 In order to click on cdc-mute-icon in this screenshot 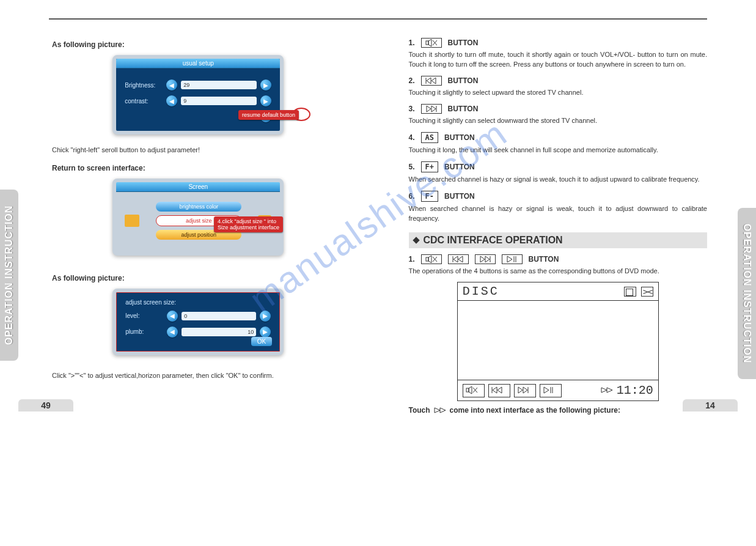, I will do `click(431, 259)`.